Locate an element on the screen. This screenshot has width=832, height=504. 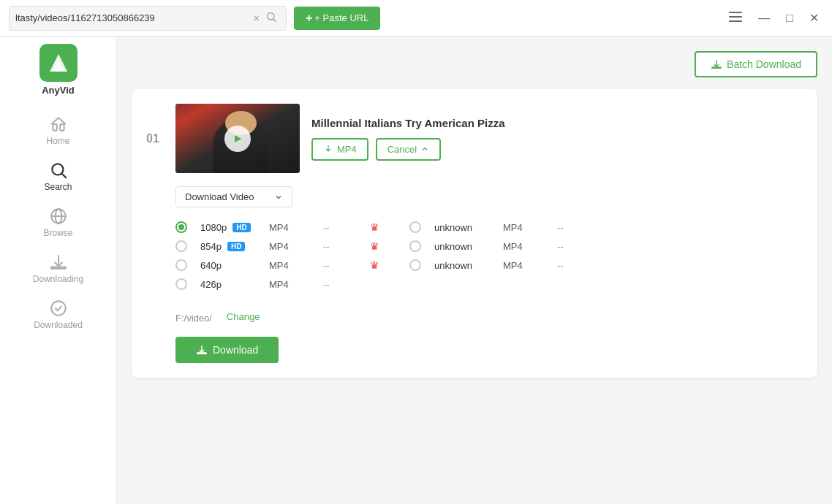
sidebar: AnyVid Home Search Browse is located at coordinates (58, 270).